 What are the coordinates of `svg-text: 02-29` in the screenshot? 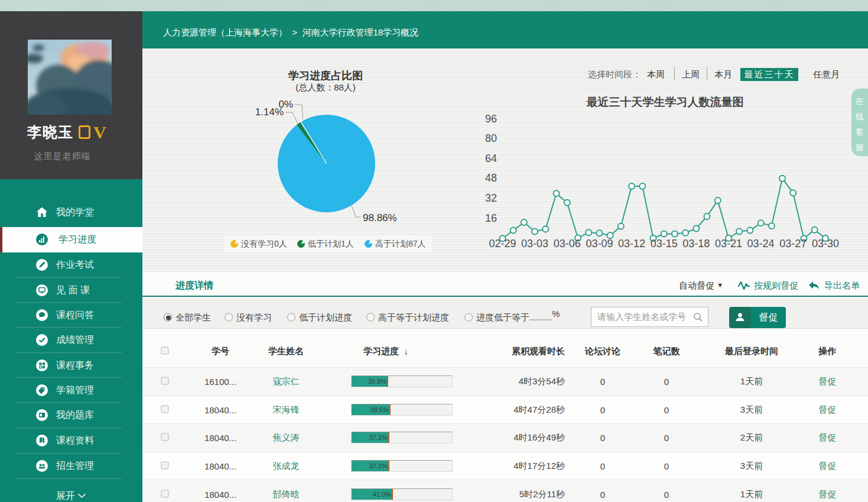 It's located at (502, 244).